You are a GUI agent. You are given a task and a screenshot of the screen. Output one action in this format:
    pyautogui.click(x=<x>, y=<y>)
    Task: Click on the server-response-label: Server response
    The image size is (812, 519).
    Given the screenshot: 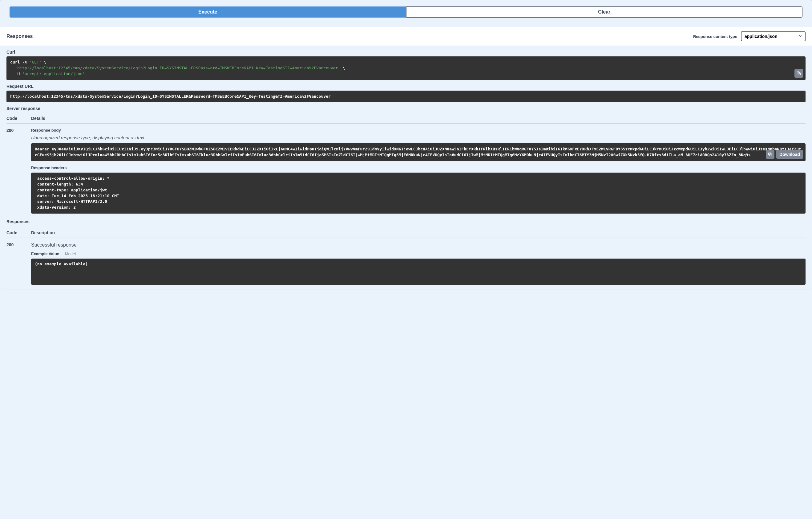 What is the action you would take?
    pyautogui.click(x=406, y=109)
    